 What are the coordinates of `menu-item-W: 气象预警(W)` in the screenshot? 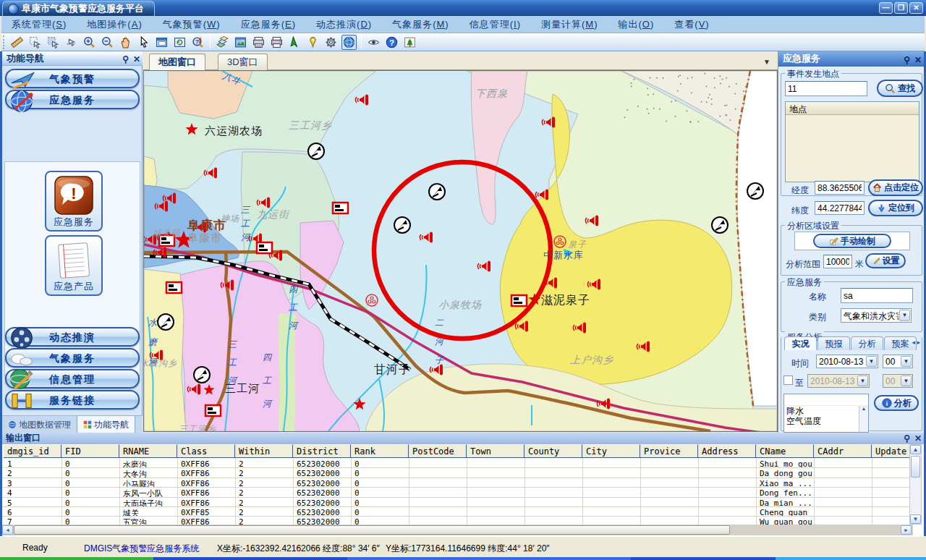 It's located at (192, 25).